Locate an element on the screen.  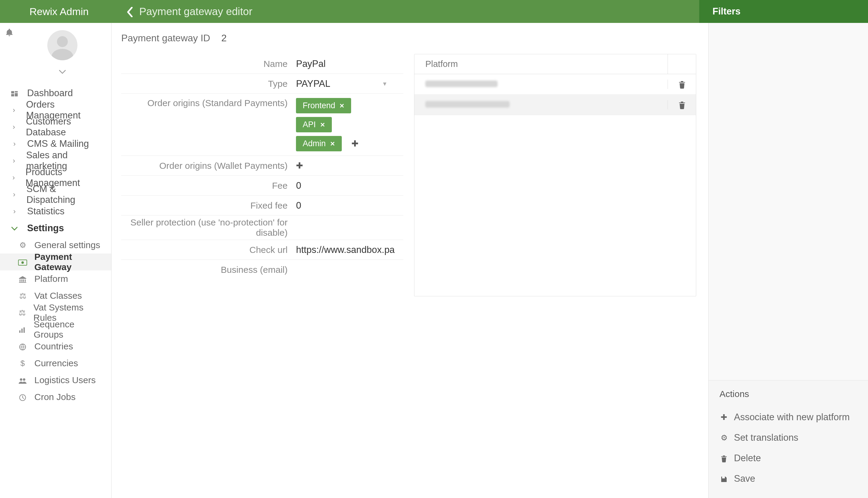
row-origins-wallet: Order origins (Wallet Payments) ✚ is located at coordinates (262, 166).